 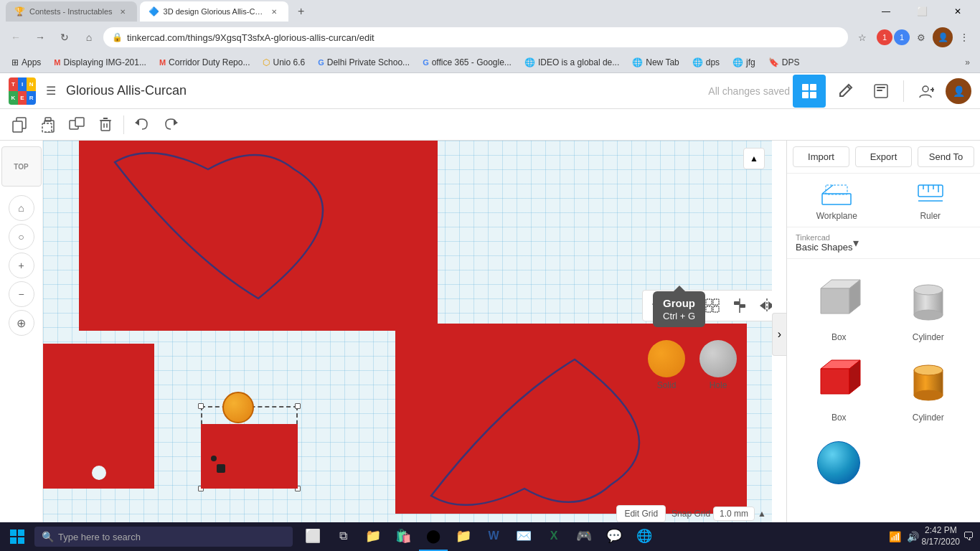 What do you see at coordinates (679, 303) in the screenshot?
I see `tooltip-title: Group` at bounding box center [679, 303].